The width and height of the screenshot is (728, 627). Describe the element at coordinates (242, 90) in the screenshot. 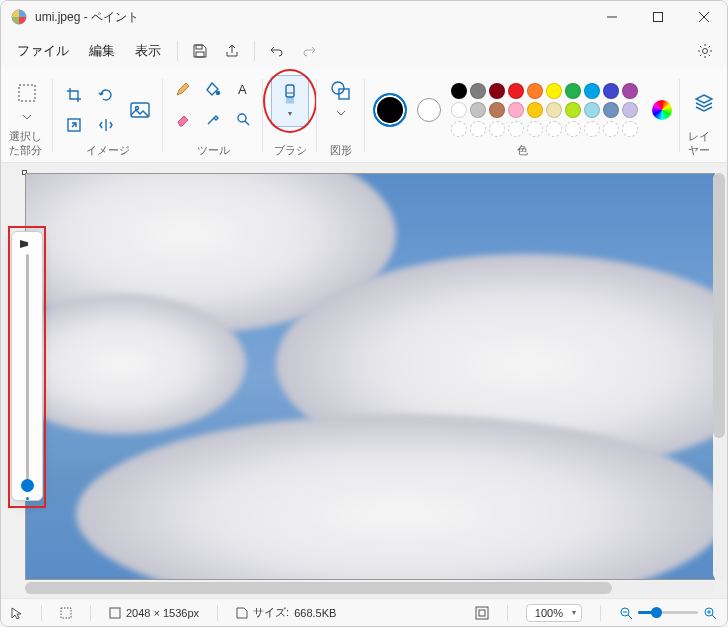

I see `svg-text: A` at that location.